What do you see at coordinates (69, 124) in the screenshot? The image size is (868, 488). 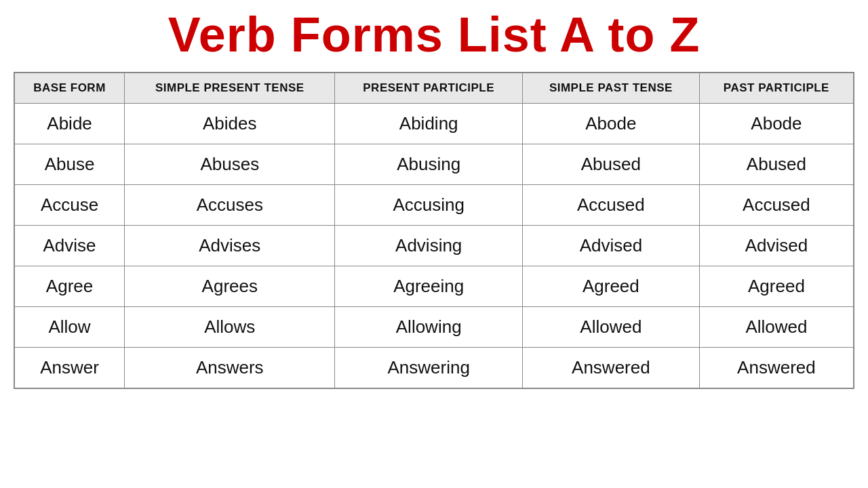 I see `cell-r0-c0: Abide` at bounding box center [69, 124].